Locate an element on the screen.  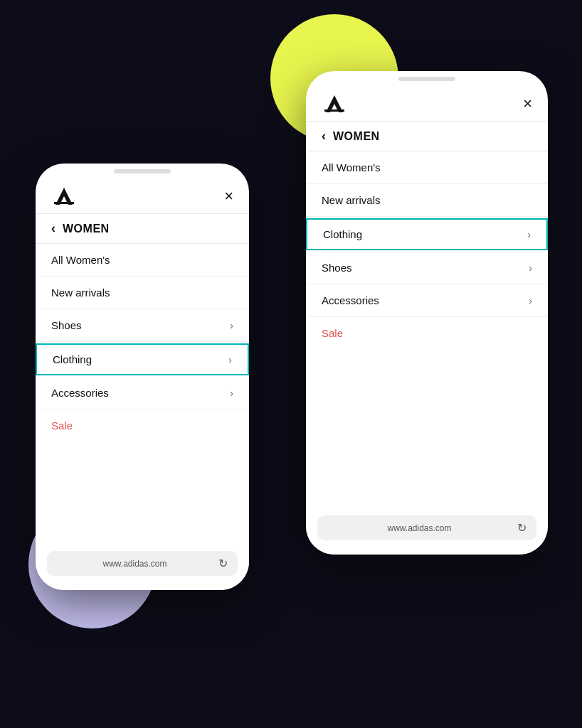
phone-2-back-button: ‹ is located at coordinates (324, 136).